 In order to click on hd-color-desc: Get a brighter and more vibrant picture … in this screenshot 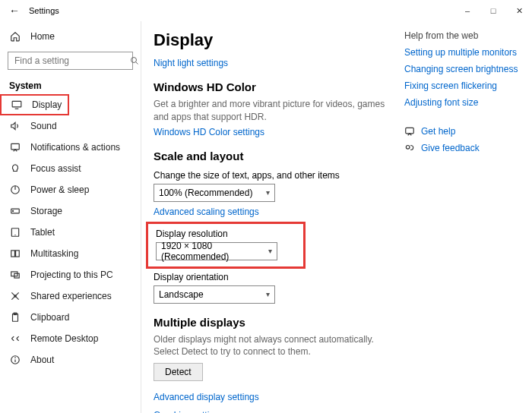, I will do `click(275, 111)`.